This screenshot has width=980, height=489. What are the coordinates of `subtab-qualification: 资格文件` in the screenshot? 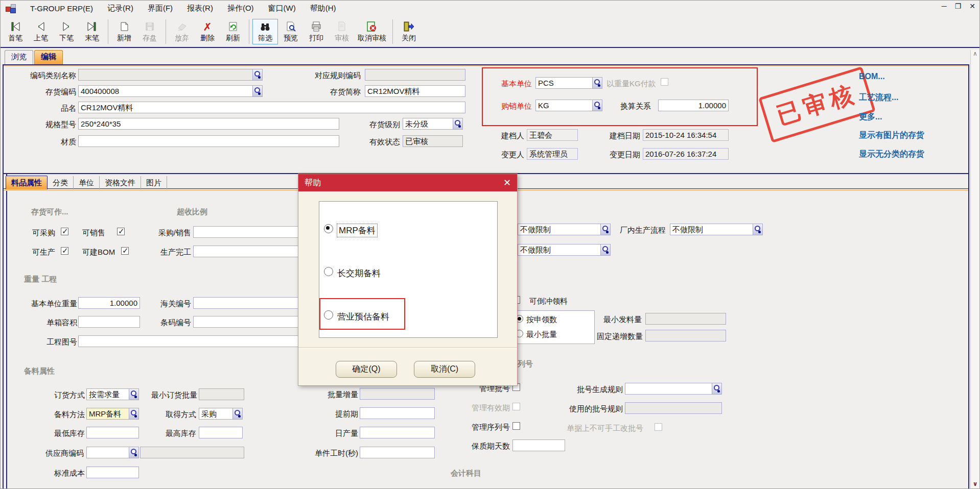 It's located at (121, 183).